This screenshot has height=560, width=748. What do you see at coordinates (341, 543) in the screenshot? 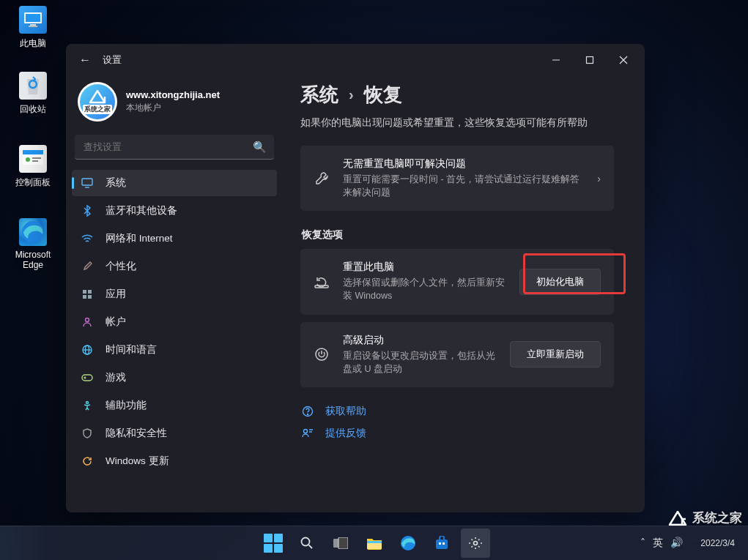
I see `task-view-button` at bounding box center [341, 543].